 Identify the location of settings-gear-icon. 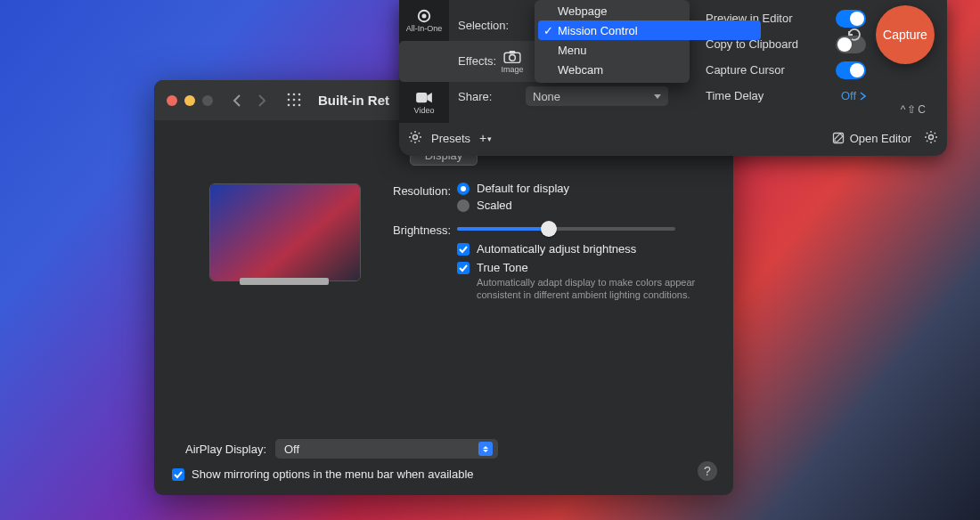
(931, 139).